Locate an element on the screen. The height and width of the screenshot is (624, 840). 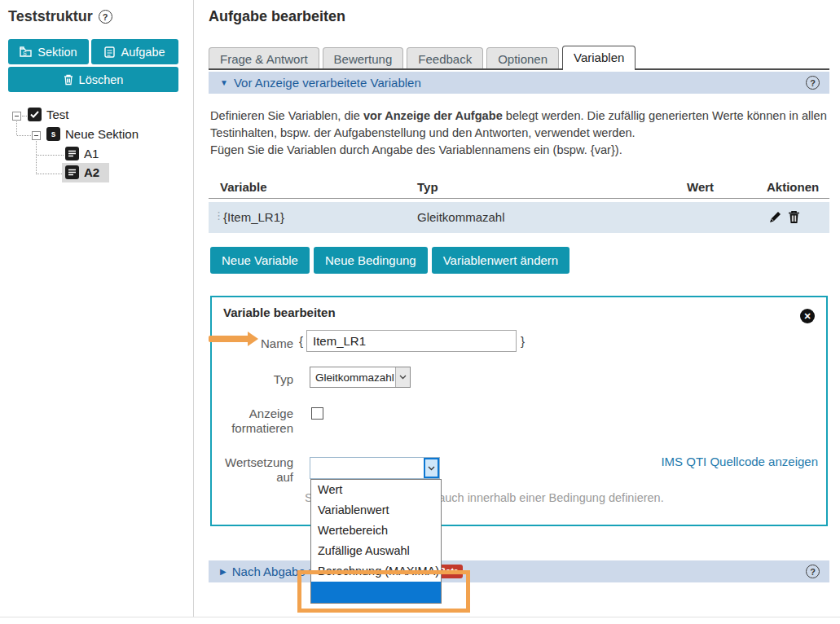
name-input is located at coordinates (411, 341).